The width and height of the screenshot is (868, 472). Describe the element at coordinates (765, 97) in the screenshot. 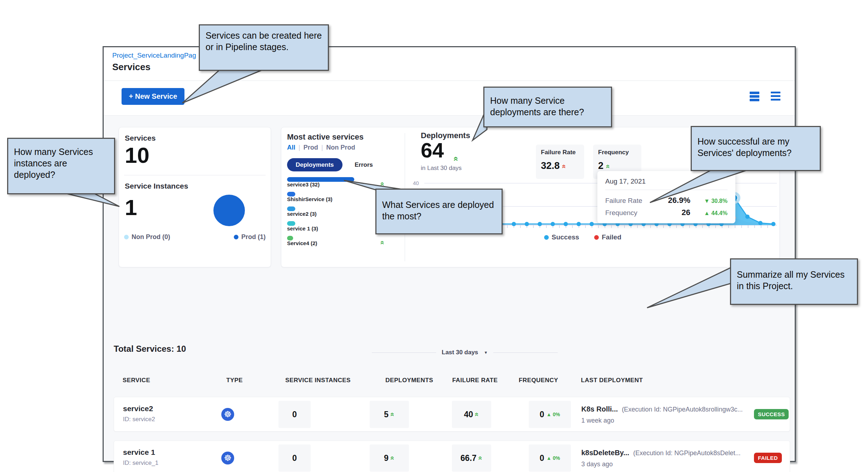

I see `view-toggle` at that location.